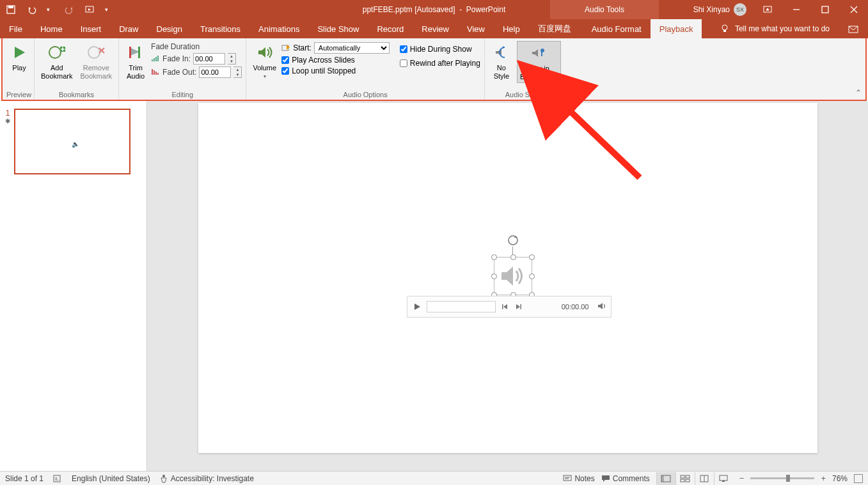 This screenshot has height=485, width=868. What do you see at coordinates (365, 94) in the screenshot?
I see `group-audio-options-label: Audio Options` at bounding box center [365, 94].